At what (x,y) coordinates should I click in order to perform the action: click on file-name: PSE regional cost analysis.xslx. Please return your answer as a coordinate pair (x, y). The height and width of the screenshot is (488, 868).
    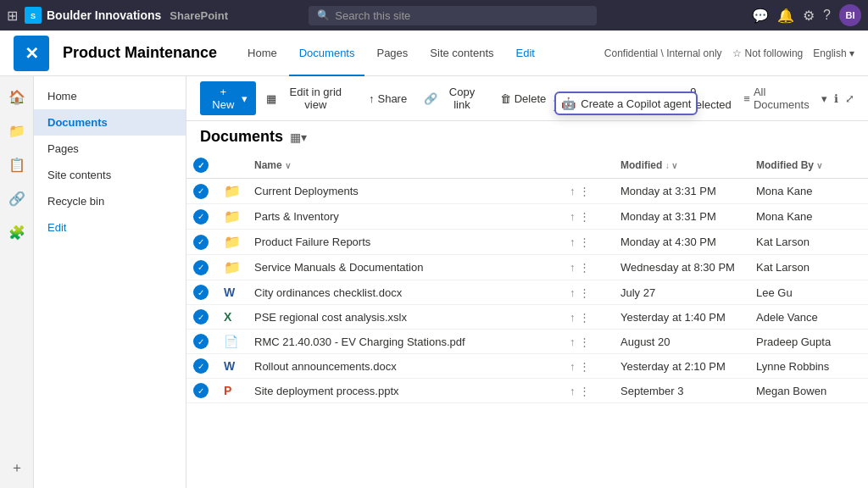
    Looking at the image, I should click on (331, 317).